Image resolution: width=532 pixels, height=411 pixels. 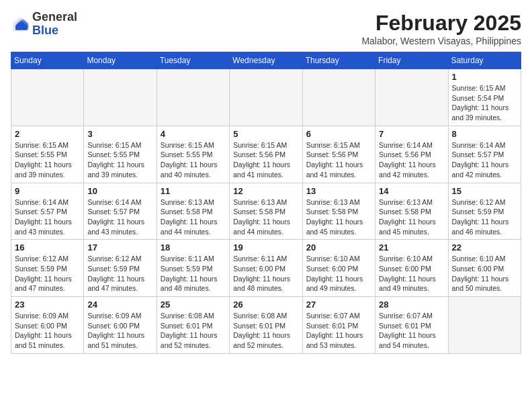 What do you see at coordinates (484, 98) in the screenshot?
I see `calendar-day-cell: 1Sunrise: 6:15 AM Sunset: 5:54 PM Daylig…` at bounding box center [484, 98].